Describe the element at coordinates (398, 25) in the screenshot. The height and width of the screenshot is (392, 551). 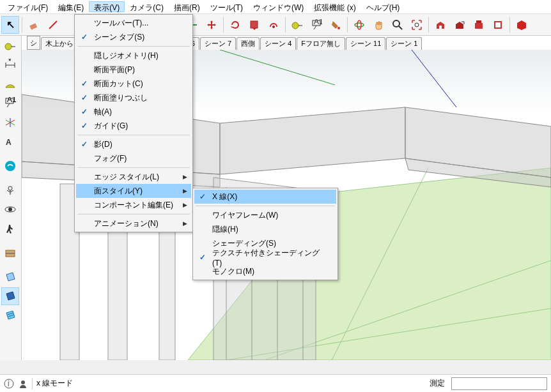
I see `zoom-tool-button` at that location.